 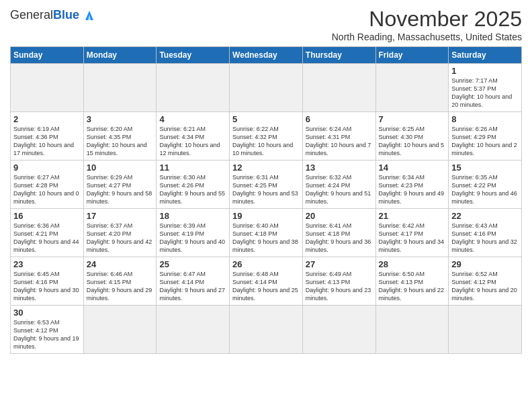 I want to click on title-section: November 2025 North Reading, Massachuset…, so click(x=427, y=24).